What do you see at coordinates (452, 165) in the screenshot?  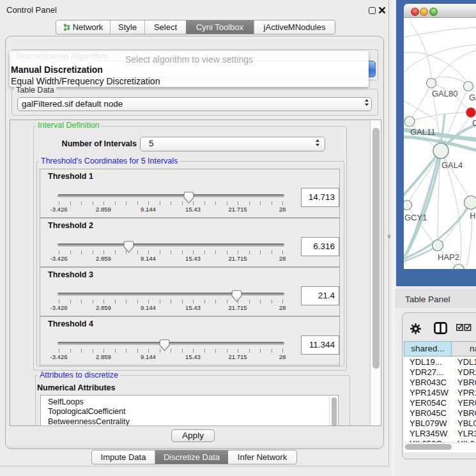 I see `svg-text: GAL4` at bounding box center [452, 165].